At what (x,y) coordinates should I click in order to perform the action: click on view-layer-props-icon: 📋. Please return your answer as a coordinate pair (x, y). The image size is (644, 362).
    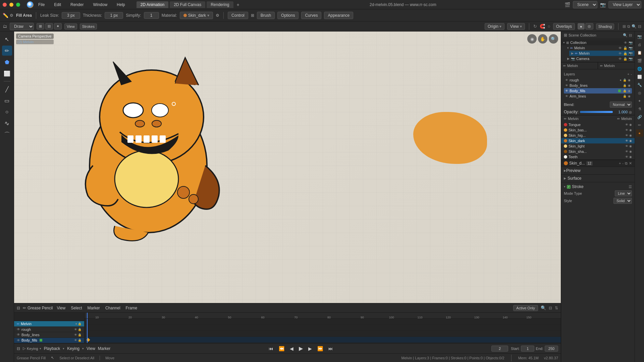
    Looking at the image, I should click on (640, 53).